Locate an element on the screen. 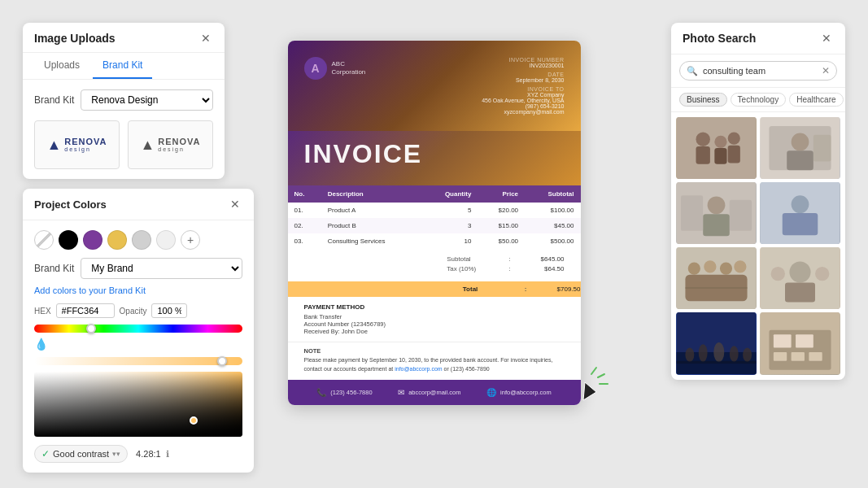 The height and width of the screenshot is (488, 868). hue-thumb is located at coordinates (91, 329).